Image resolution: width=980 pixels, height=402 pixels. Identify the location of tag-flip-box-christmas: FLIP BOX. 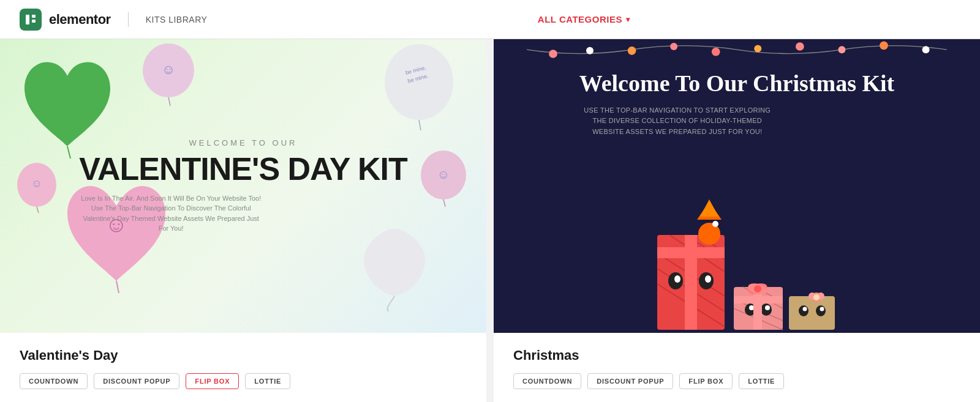
(706, 381).